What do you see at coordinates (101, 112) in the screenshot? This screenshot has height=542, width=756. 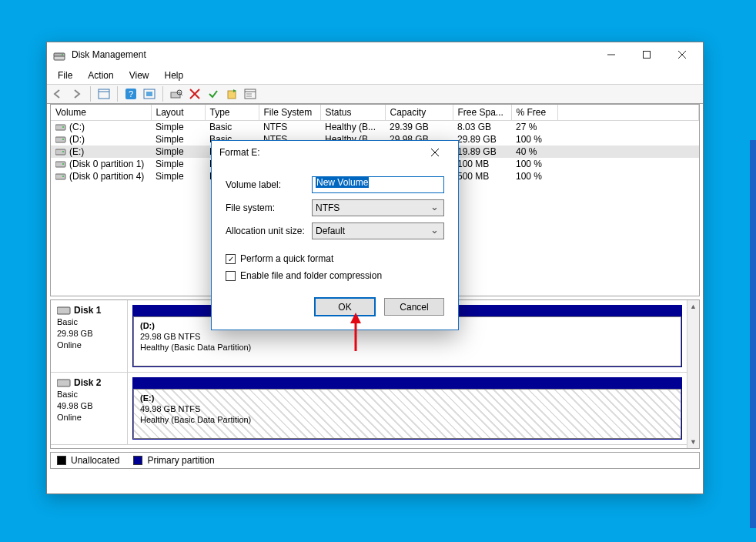 I see `col-header: Volume` at bounding box center [101, 112].